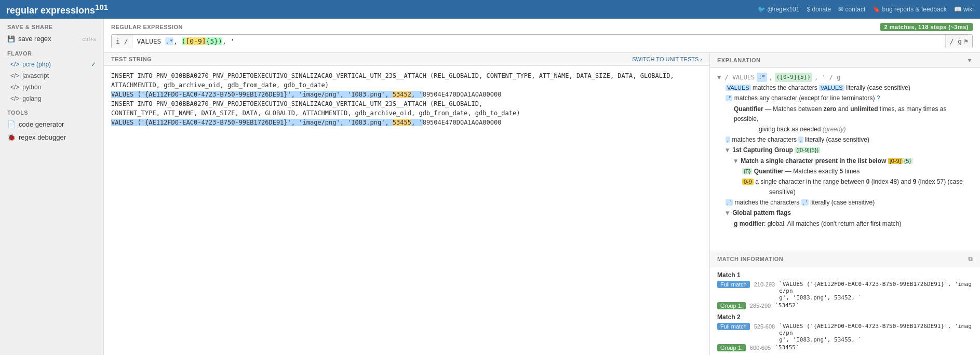 The image size is (980, 355). What do you see at coordinates (845, 306) in the screenshot?
I see `match1-group1-row: Group 1. 285-290 `53452`` at bounding box center [845, 306].